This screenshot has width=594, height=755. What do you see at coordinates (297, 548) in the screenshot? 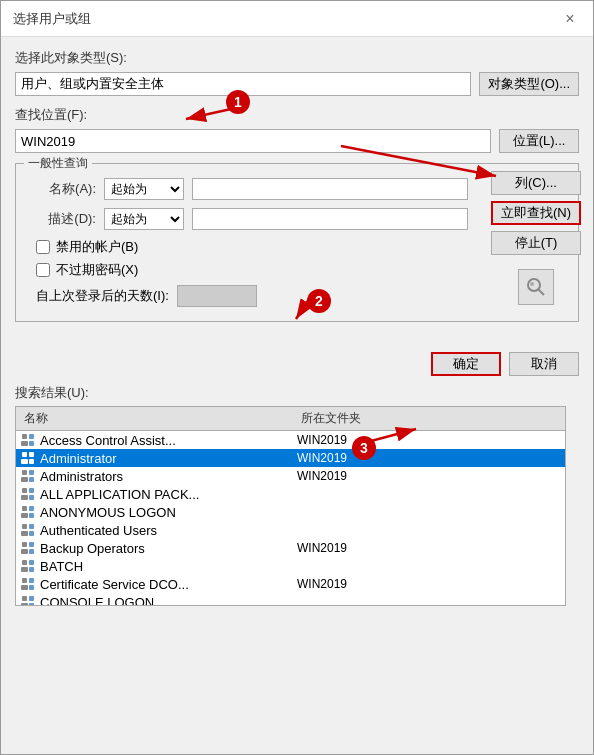
I see `table-row: Backup OperatorsWIN2019` at bounding box center [297, 548].